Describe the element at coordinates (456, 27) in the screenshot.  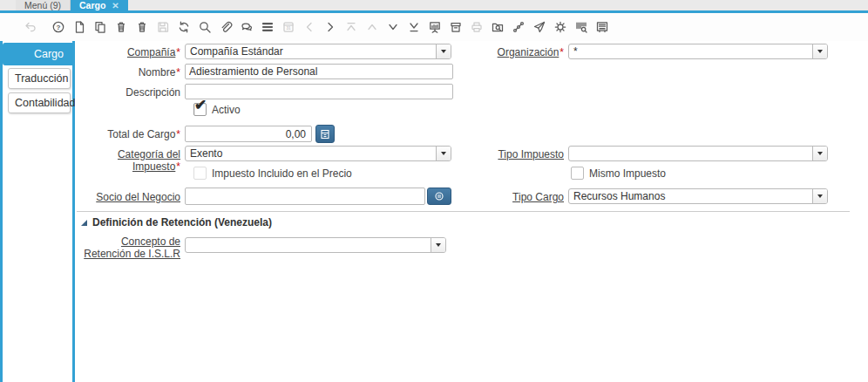
I see `archive-icon` at that location.